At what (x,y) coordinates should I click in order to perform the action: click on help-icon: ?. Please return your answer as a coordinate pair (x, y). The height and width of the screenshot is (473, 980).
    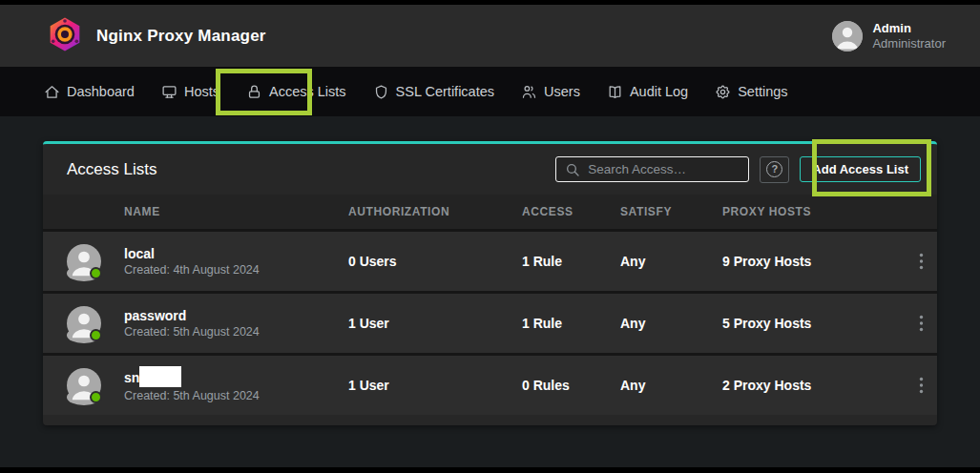
    Looking at the image, I should click on (775, 170).